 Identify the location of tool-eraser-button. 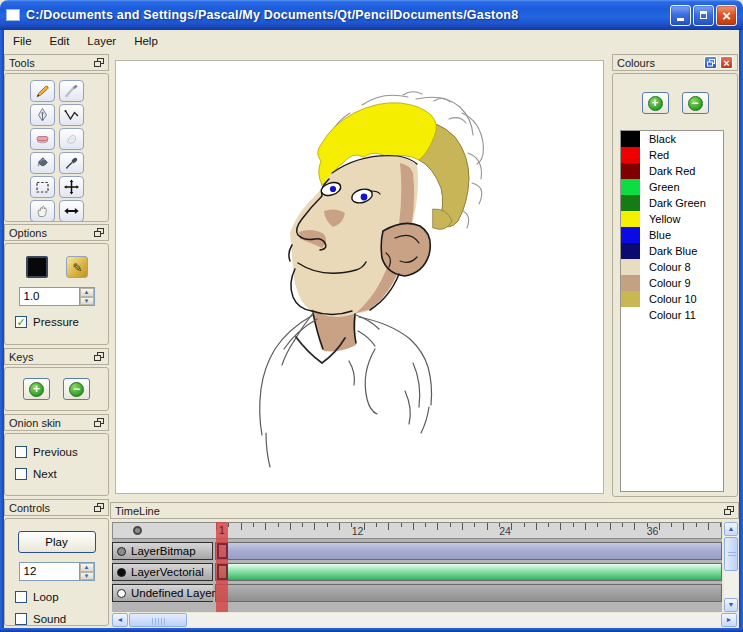
(42, 139).